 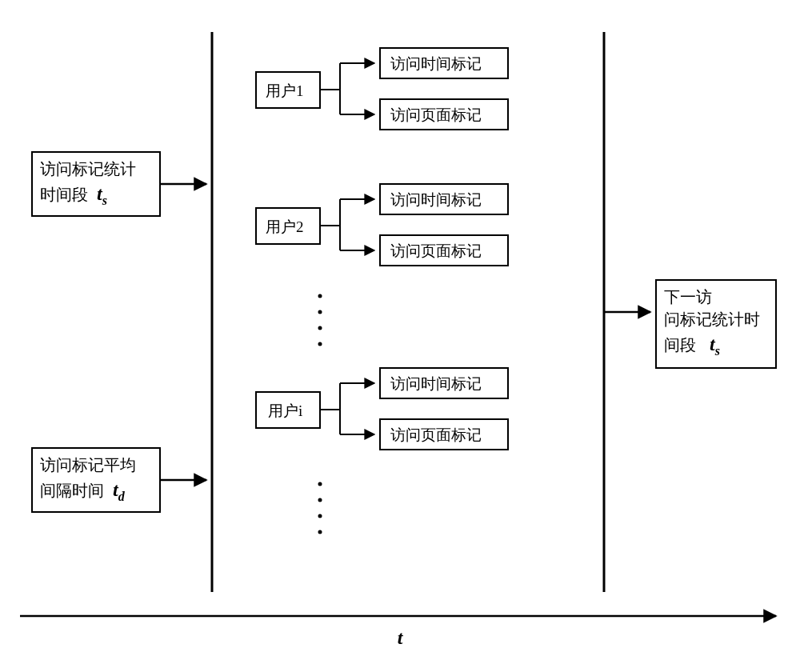 I want to click on stats-line1: 访问标记统计, so click(x=88, y=169).